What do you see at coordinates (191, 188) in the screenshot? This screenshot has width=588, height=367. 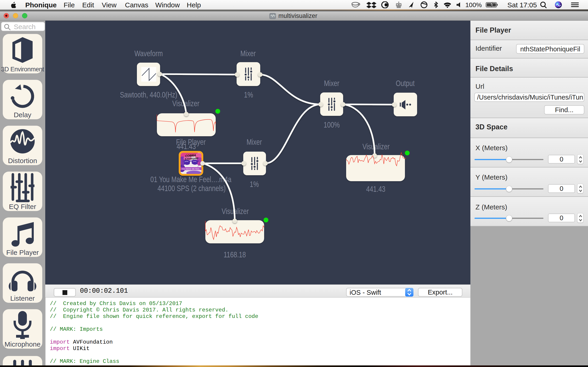 I see `svg-text: 44100 SPS (2 channels)` at bounding box center [191, 188].